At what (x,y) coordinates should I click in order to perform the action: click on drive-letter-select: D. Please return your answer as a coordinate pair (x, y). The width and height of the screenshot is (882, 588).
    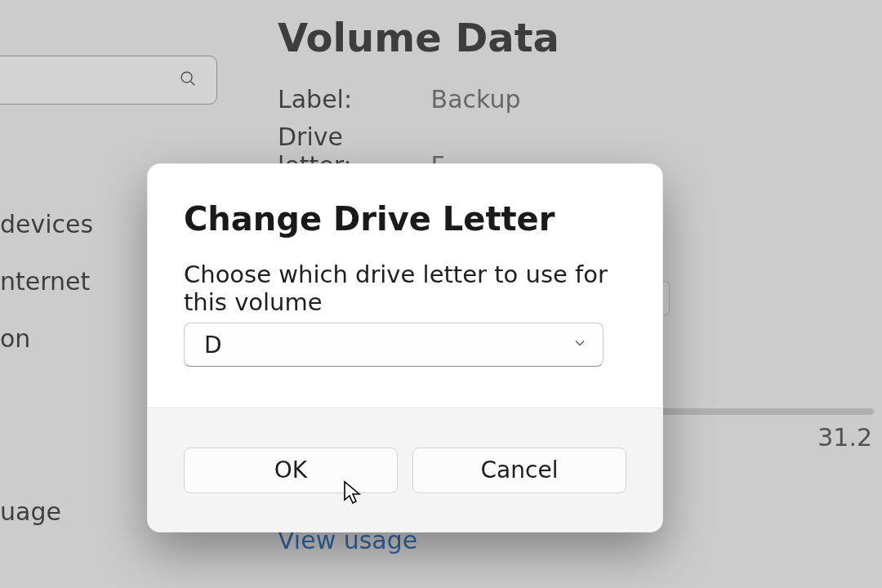
    Looking at the image, I should click on (394, 345).